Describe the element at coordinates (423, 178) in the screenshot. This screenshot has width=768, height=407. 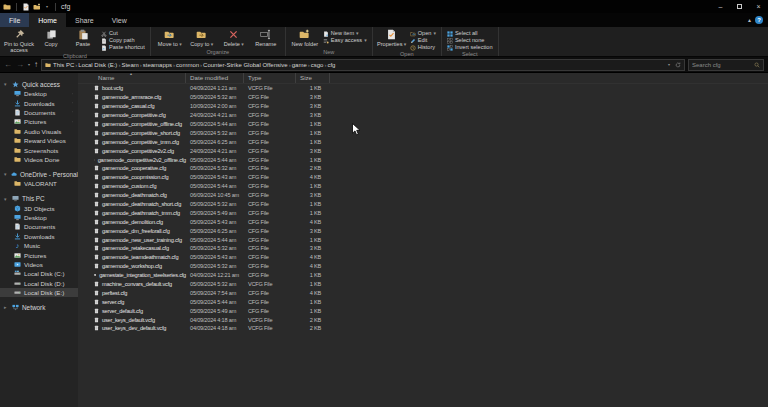
I see `file-row: gamemode_coopmission.cfg05/09/2024 5:43 …` at that location.